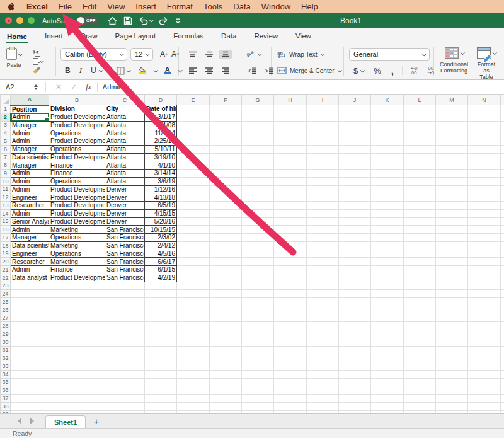 This screenshot has height=438, width=504. I want to click on column-header-g: G, so click(258, 100).